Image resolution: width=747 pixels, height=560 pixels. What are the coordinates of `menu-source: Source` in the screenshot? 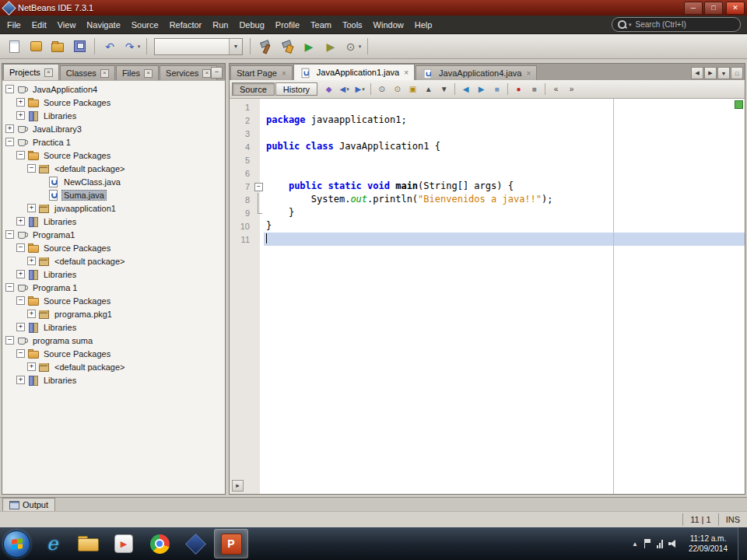 It's located at (145, 25).